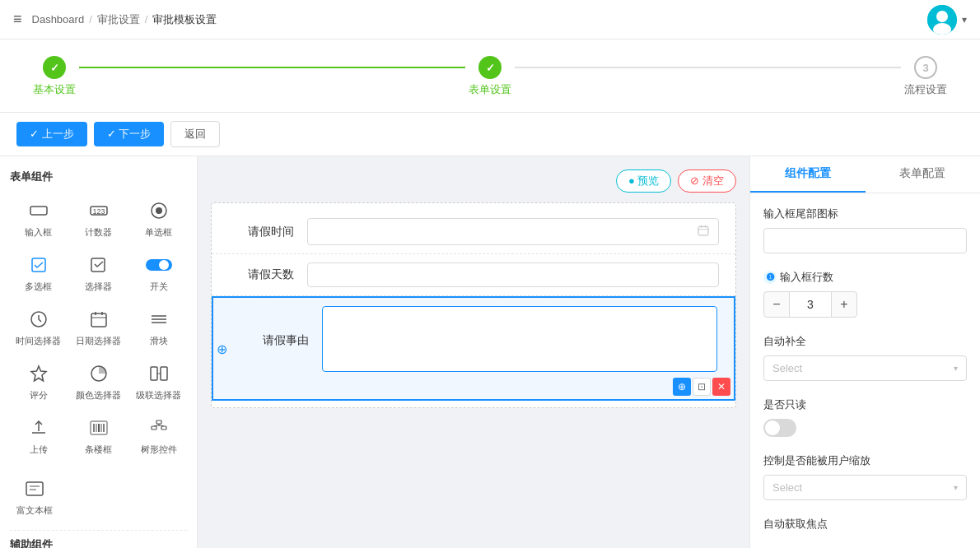  What do you see at coordinates (99, 211) in the screenshot?
I see `counter-icon: 123` at bounding box center [99, 211].